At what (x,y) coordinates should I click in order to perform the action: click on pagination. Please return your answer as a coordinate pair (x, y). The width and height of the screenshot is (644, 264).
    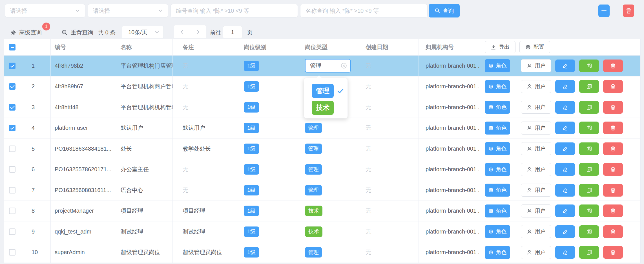
    Looking at the image, I should click on (190, 32).